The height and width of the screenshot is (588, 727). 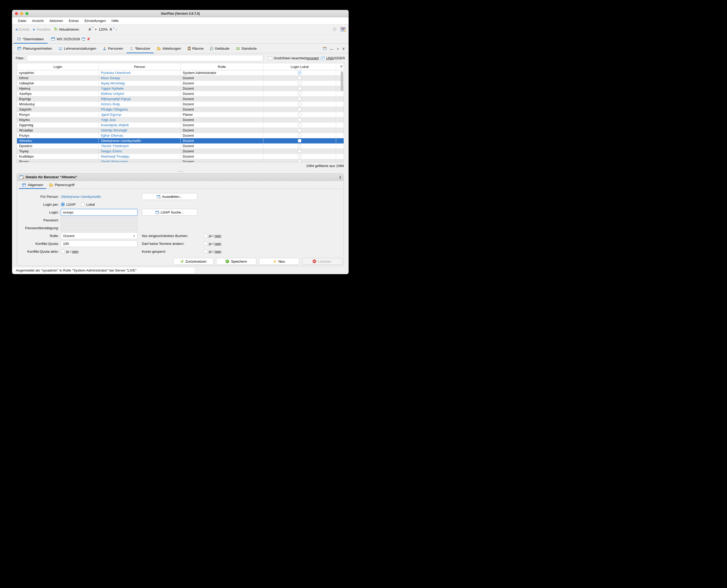 What do you see at coordinates (140, 93) in the screenshot?
I see `cell-person: Ebifme Unfyinf` at bounding box center [140, 93].